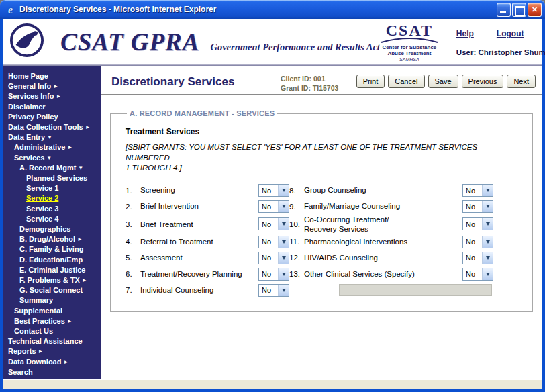 Image resolution: width=545 pixels, height=392 pixels. I want to click on service-item-label: 13.Other Clinical Services (Specify), so click(376, 274).